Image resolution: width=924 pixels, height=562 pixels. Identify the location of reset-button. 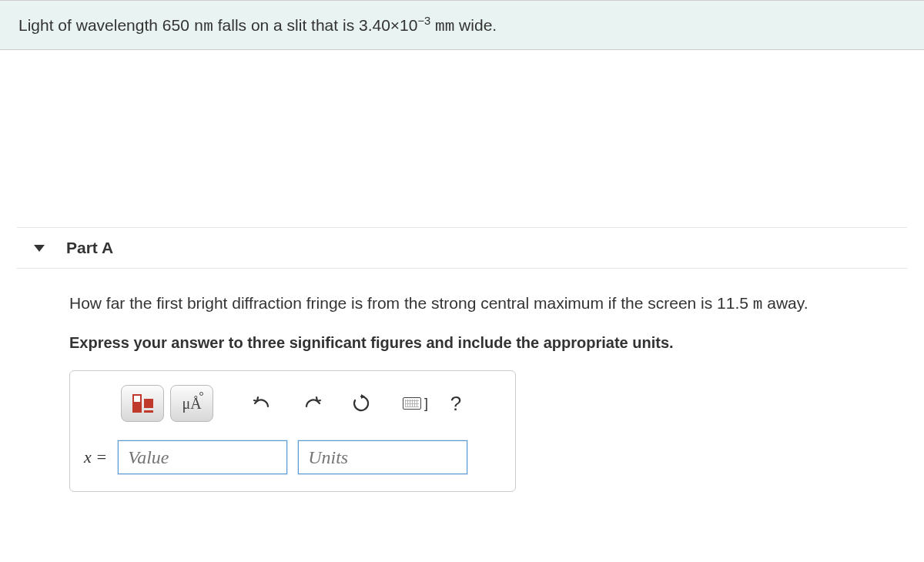
(361, 403).